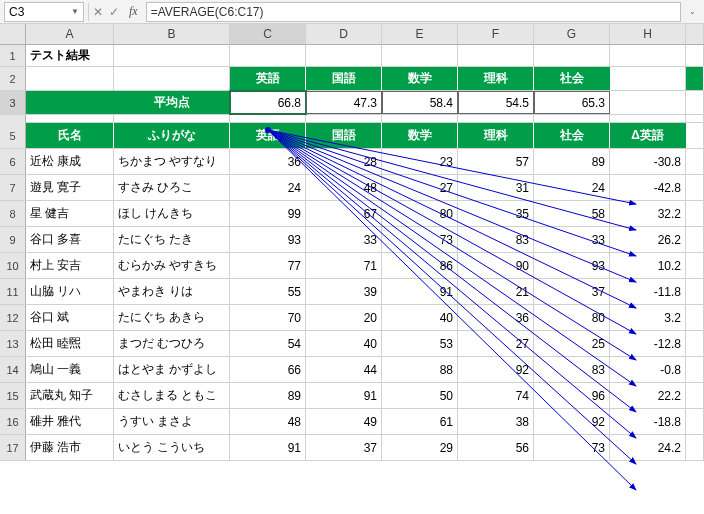 Image resolution: width=704 pixels, height=514 pixels. Describe the element at coordinates (648, 448) in the screenshot. I see `cell: 24.2` at that location.